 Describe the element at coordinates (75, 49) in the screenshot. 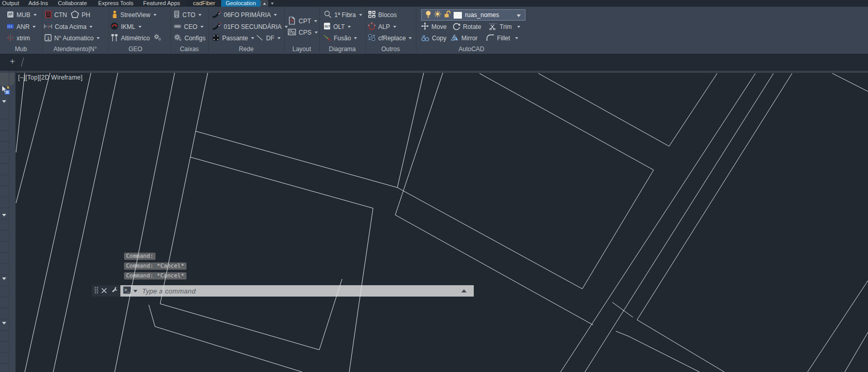

I see `panel-label-atendimento: Atendimento|N°` at that location.